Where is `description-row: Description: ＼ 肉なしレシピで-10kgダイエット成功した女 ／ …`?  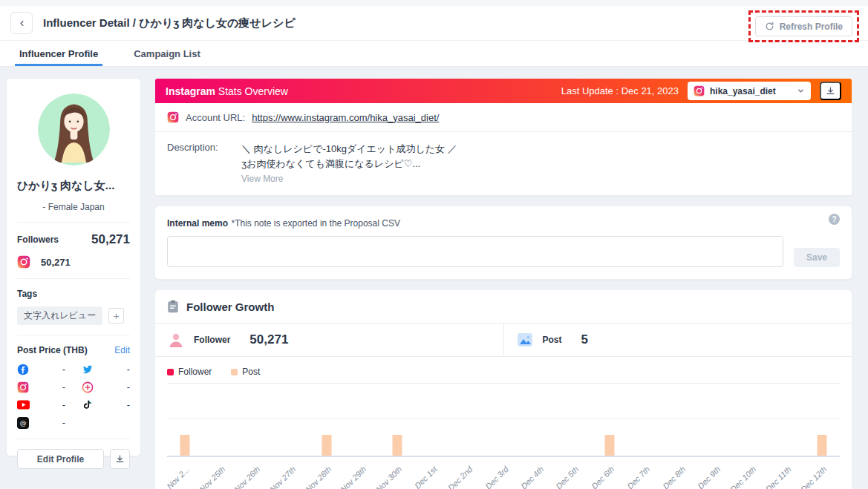 description-row: Description: ＼ 肉なしレシピで-10kgダイエット成功した女 ／ … is located at coordinates (503, 163).